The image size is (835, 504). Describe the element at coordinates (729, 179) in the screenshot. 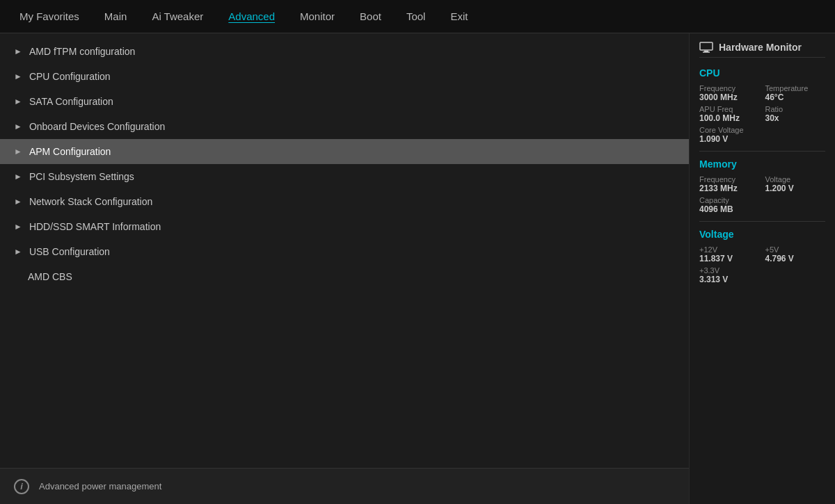

I see `mem-frequency-label: Frequency` at that location.